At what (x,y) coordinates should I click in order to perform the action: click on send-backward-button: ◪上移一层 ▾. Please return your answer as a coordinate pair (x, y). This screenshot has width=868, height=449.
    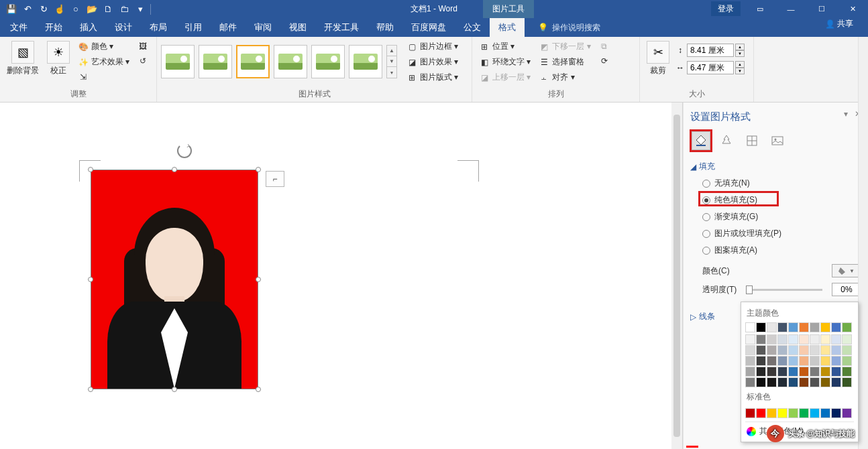
    Looking at the image, I should click on (504, 78).